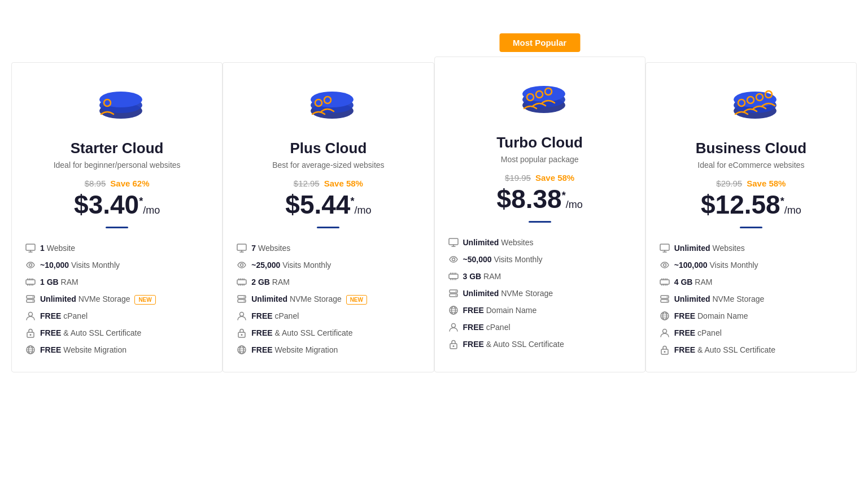  I want to click on features-list: Unlimited Websites ~50,000 Visits Monthl…, so click(540, 293).